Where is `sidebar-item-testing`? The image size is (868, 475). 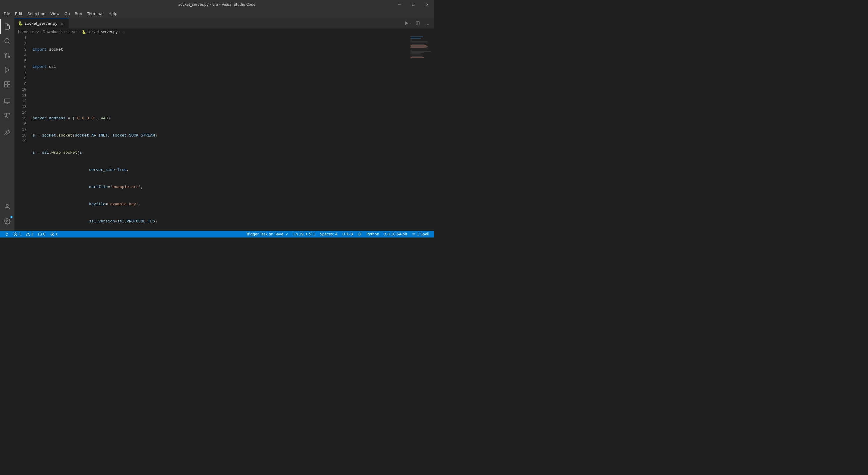 sidebar-item-testing is located at coordinates (7, 116).